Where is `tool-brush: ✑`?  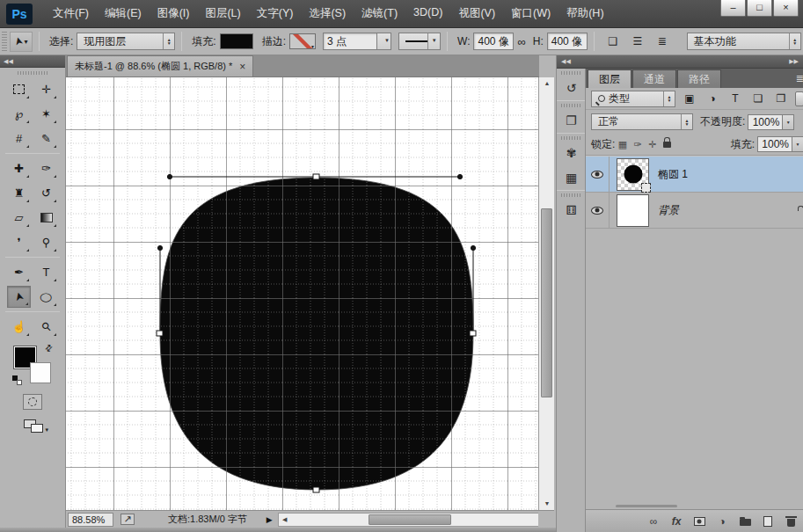 tool-brush: ✑ is located at coordinates (46, 169).